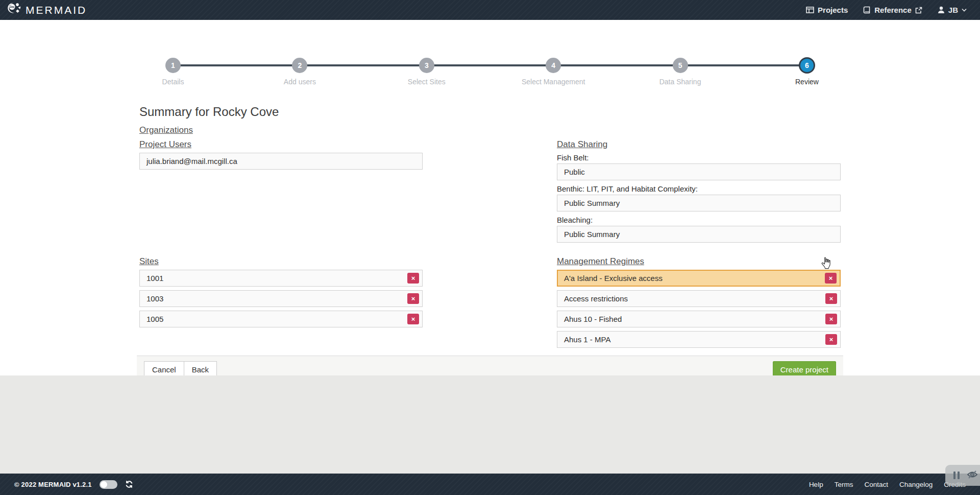  I want to click on organizations-heading: Organizations, so click(490, 130).